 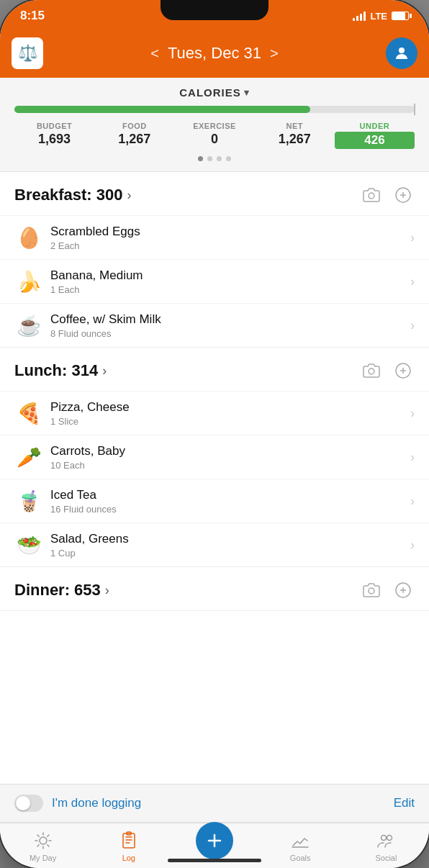 I want to click on iced-tea-icon: 🧋, so click(x=29, y=501).